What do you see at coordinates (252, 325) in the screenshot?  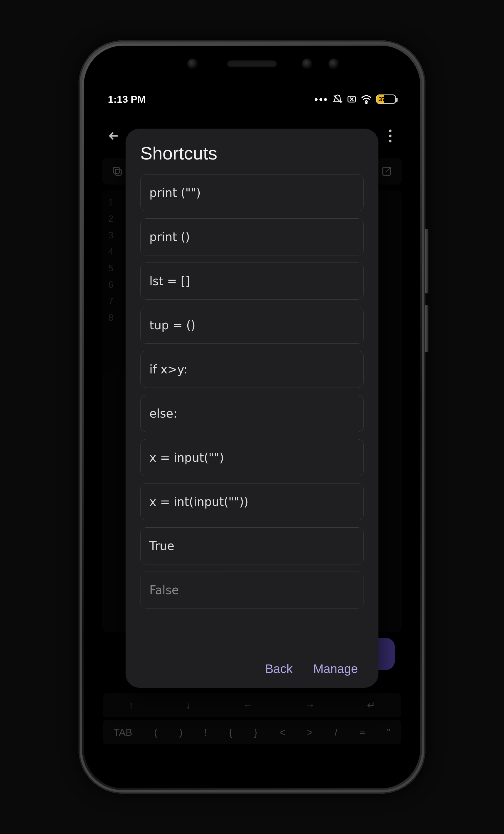 I see `shortcut-item: tup = ()` at bounding box center [252, 325].